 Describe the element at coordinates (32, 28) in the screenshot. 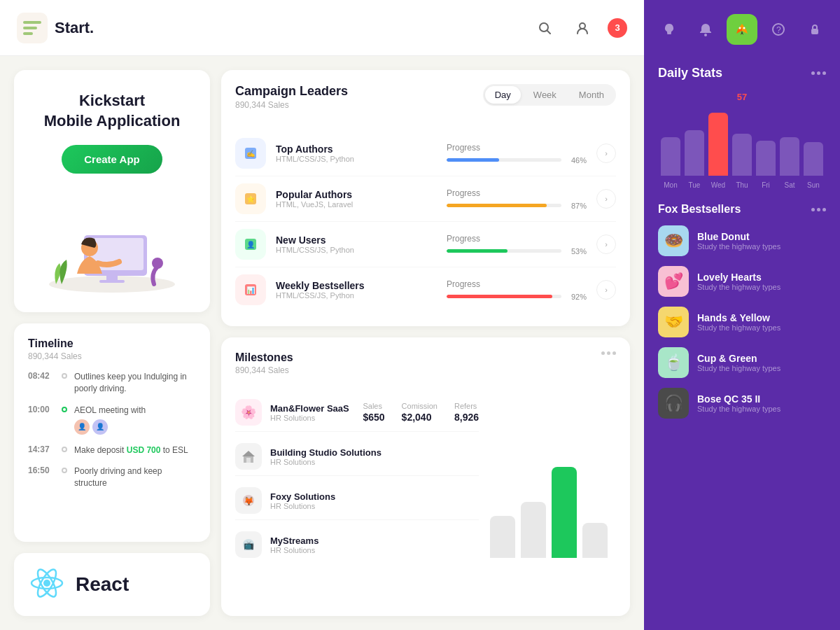

I see `logo-icon` at that location.